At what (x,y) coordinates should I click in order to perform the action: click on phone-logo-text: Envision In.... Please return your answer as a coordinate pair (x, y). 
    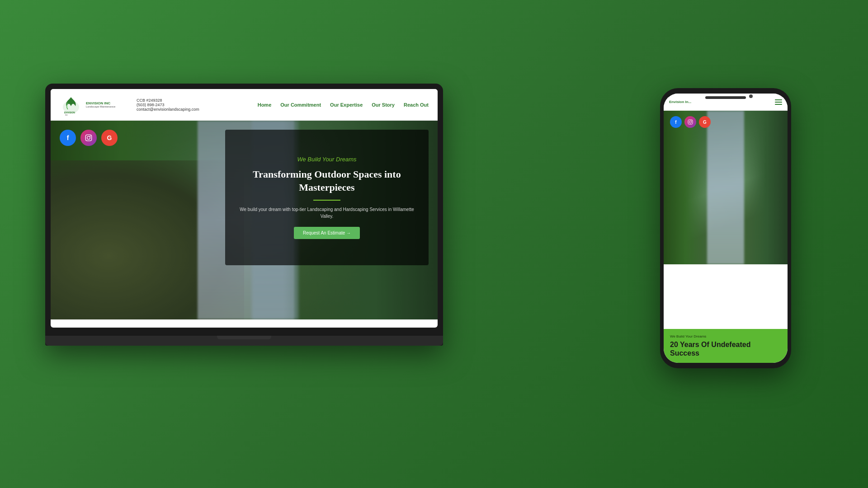
    Looking at the image, I should click on (680, 102).